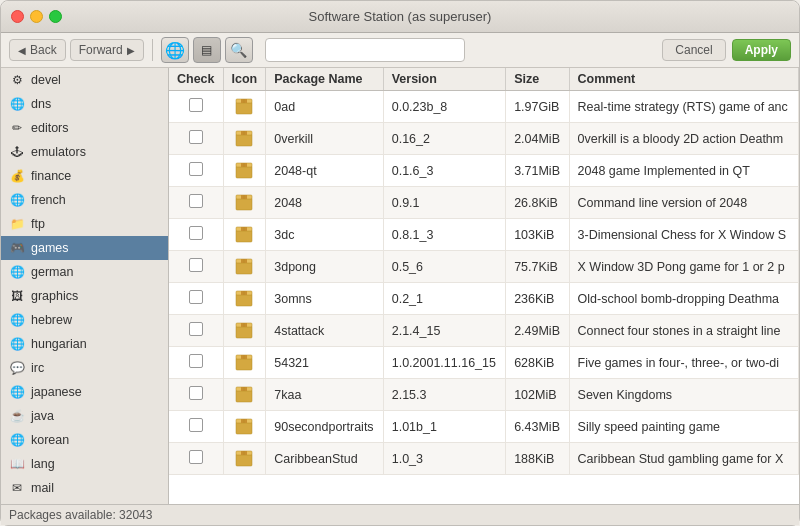 This screenshot has height=526, width=800. Describe the element at coordinates (324, 395) in the screenshot. I see `row-name-7kaa: 7kaa` at that location.